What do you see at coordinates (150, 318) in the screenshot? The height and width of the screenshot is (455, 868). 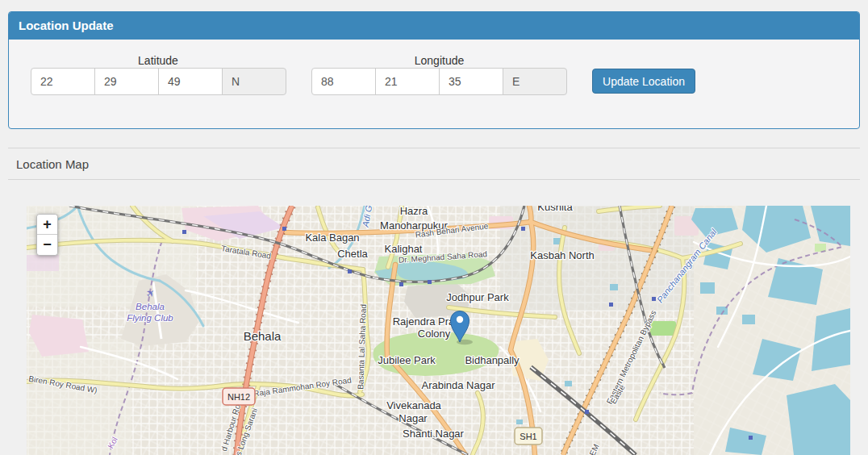 I see `map-label-flying-club-line2: Flying Club` at bounding box center [150, 318].